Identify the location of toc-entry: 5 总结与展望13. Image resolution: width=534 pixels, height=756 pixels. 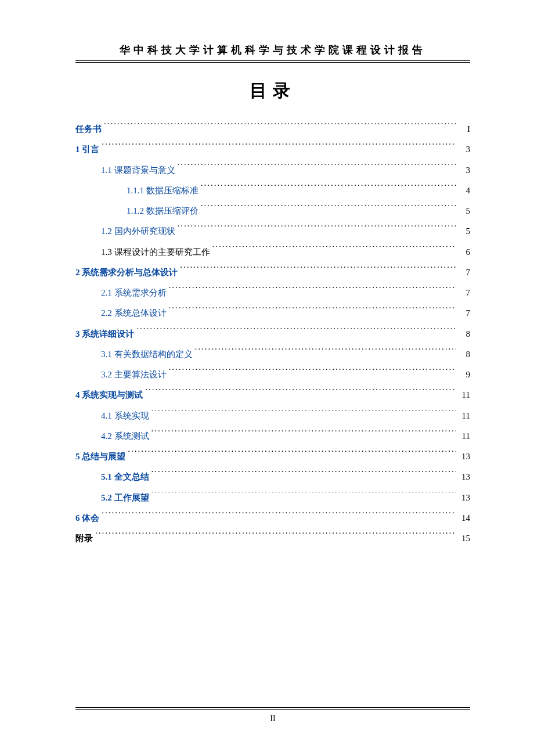
(273, 456).